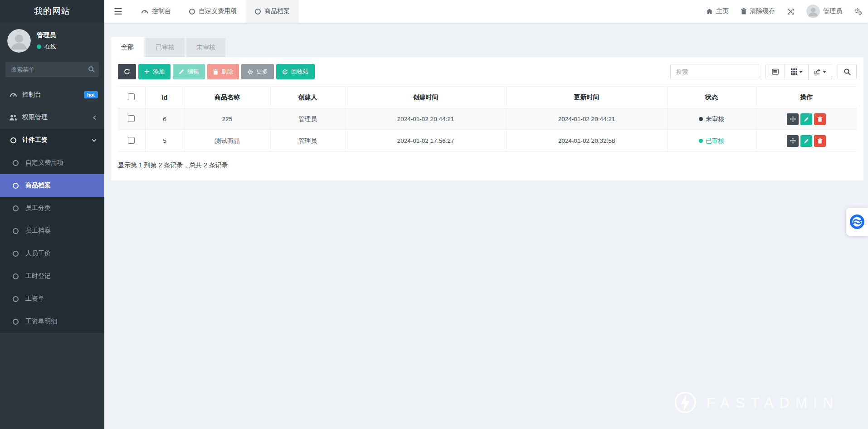 This screenshot has width=868, height=429. What do you see at coordinates (35, 299) in the screenshot?
I see `sidebar-item-label: 工资单` at bounding box center [35, 299].